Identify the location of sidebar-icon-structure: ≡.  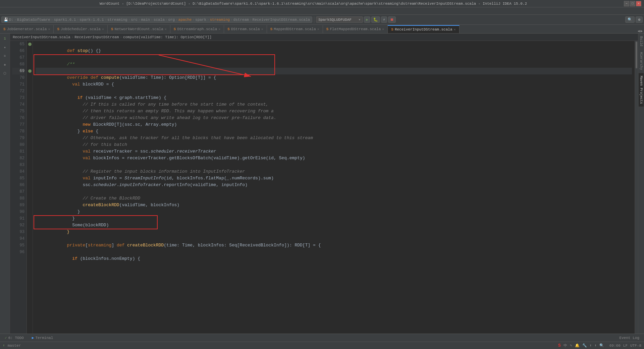
(5, 56).